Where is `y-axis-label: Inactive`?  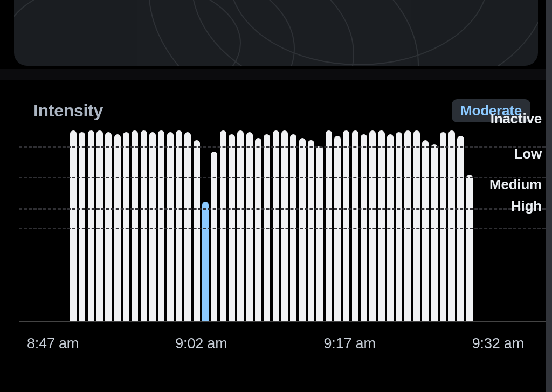 y-axis-label: Inactive is located at coordinates (516, 119).